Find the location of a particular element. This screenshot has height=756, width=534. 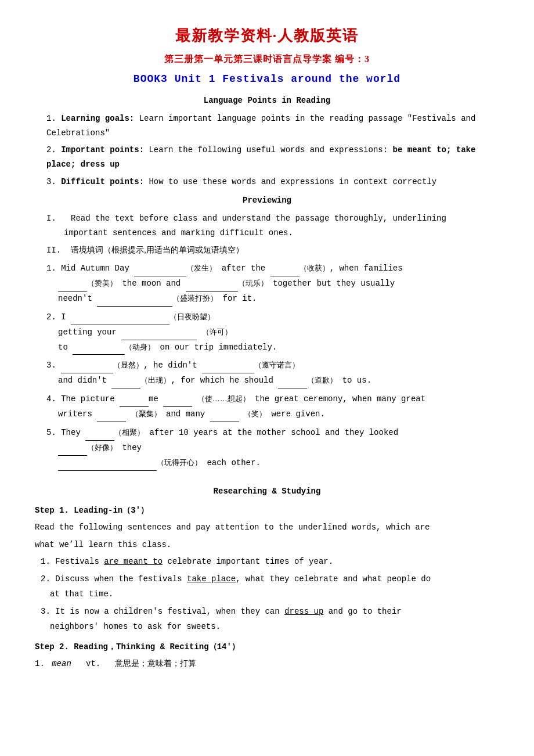

language-points-heading: Language Points in Reading is located at coordinates (267, 101).